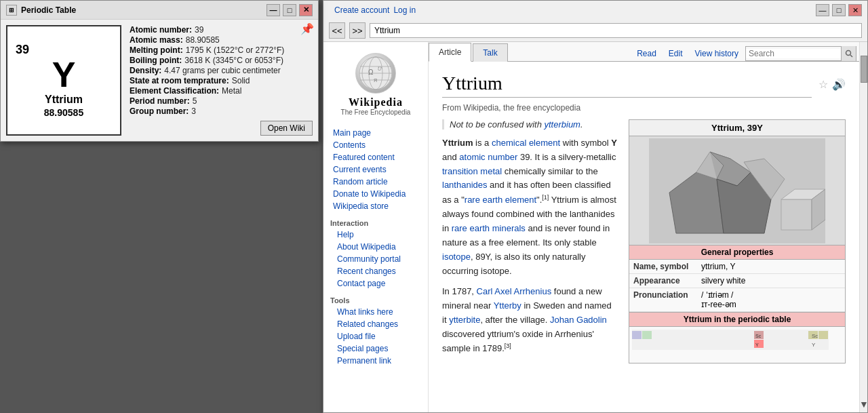 This screenshot has width=868, height=413. What do you see at coordinates (376, 259) in the screenshot?
I see `sidebar-item-community: Community portal` at bounding box center [376, 259].